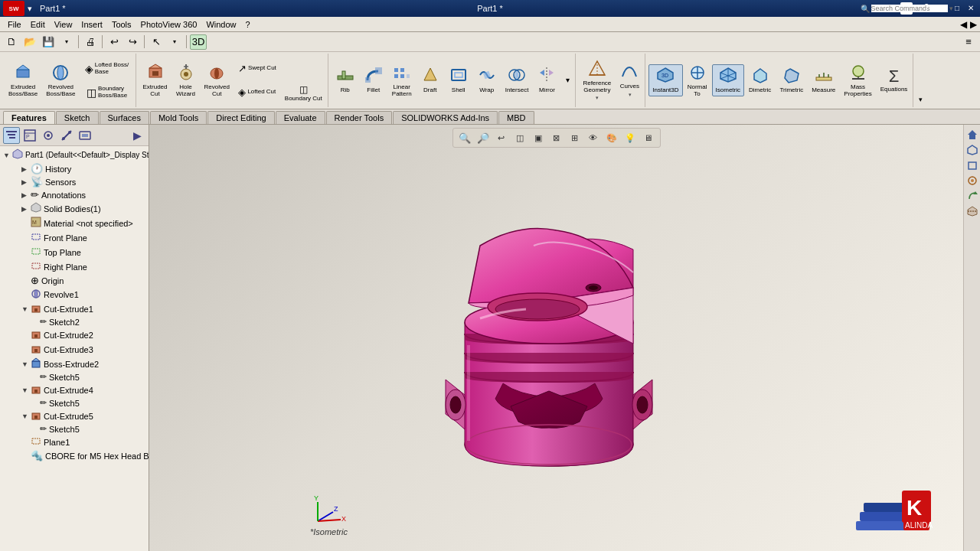 The image size is (980, 551). Describe the element at coordinates (74, 253) in the screenshot. I see `tree-top-plane: Top Plane` at that location.